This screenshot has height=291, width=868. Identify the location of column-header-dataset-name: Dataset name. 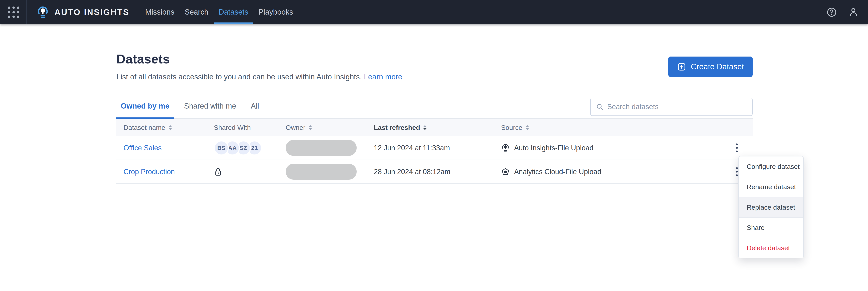
(168, 128).